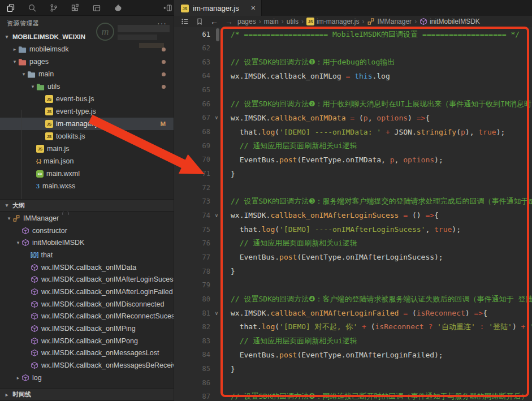 This screenshot has width=532, height=401. Describe the element at coordinates (87, 268) in the screenshot. I see `outline-item-wx-IMSDK-callback-onIMData: wx.IMSDK.callback_onIMData` at that location.